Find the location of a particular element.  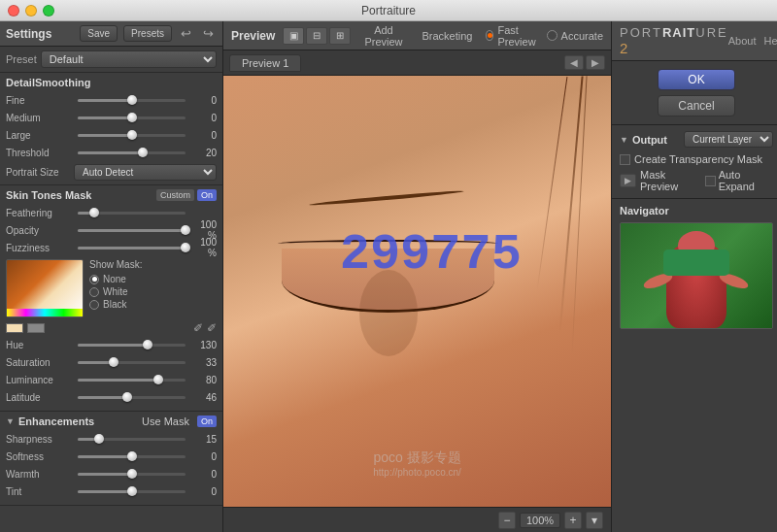

color-swatch-active is located at coordinates (15, 328).